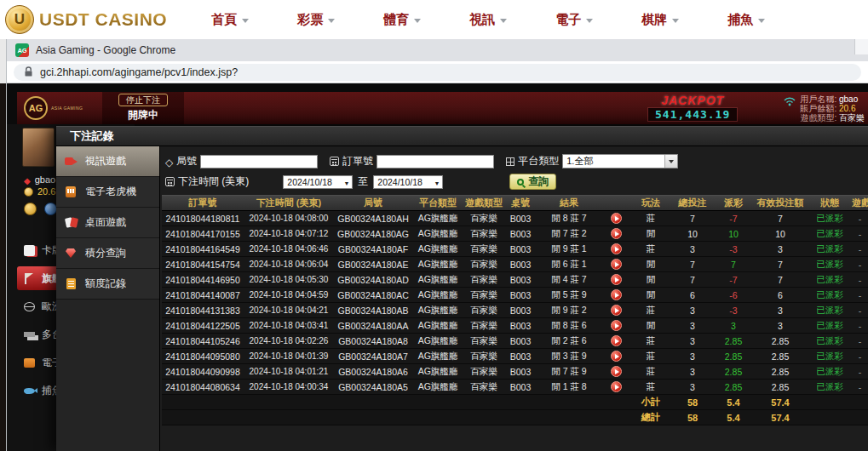  I want to click on cell-total-bet: 6, so click(693, 295).